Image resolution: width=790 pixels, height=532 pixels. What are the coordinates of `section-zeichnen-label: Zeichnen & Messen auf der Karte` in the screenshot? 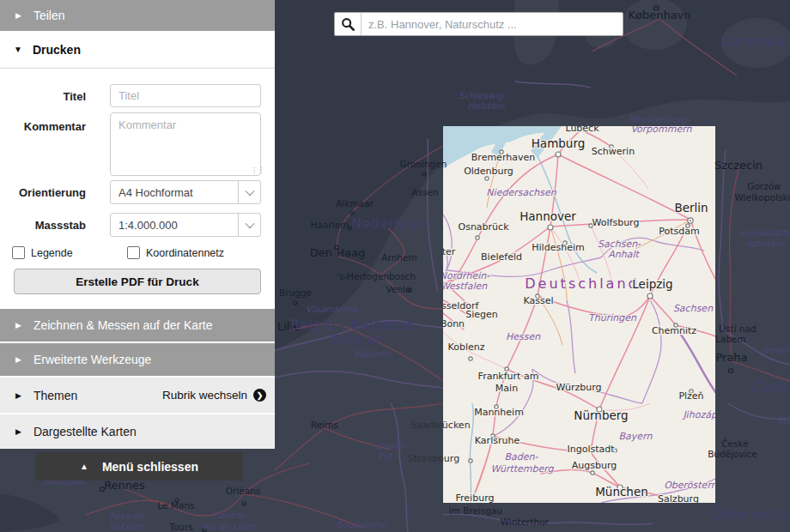 It's located at (124, 325).